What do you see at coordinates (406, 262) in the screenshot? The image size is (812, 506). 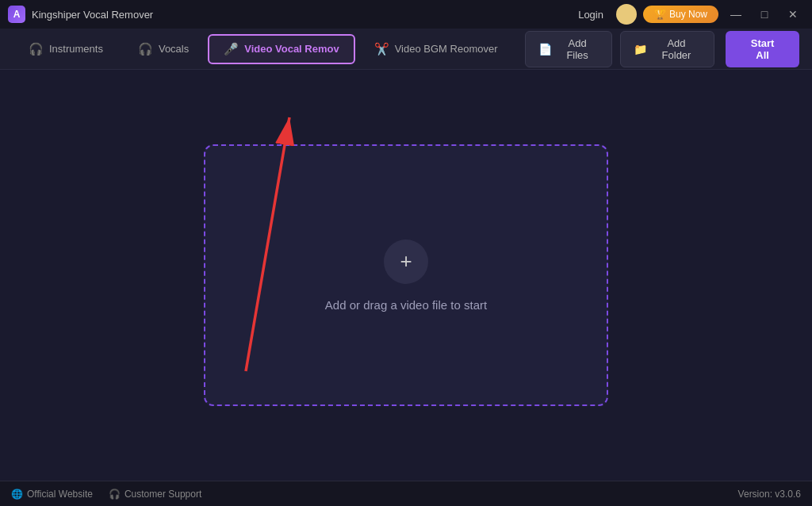 I see `add-plus-button: +` at bounding box center [406, 262].